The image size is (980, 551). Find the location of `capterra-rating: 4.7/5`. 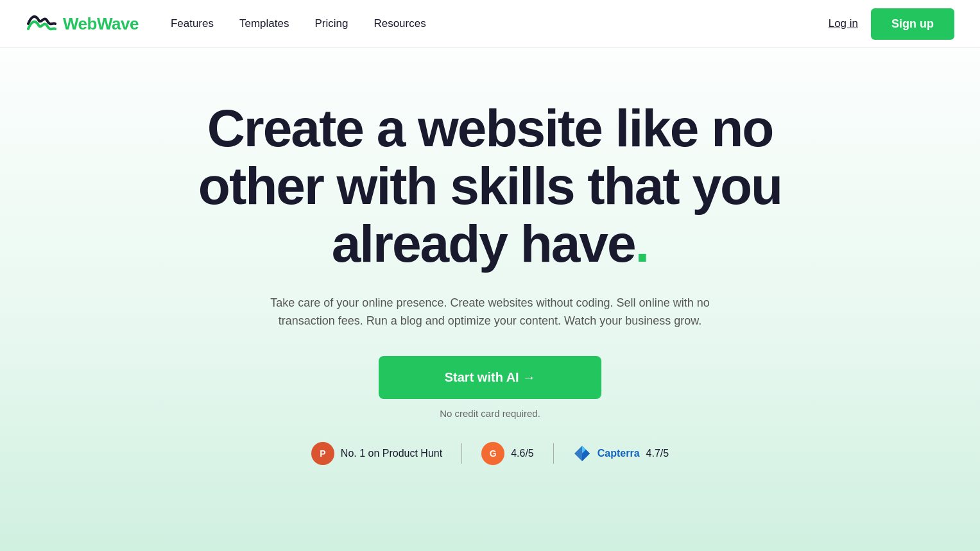

capterra-rating: 4.7/5 is located at coordinates (658, 454).